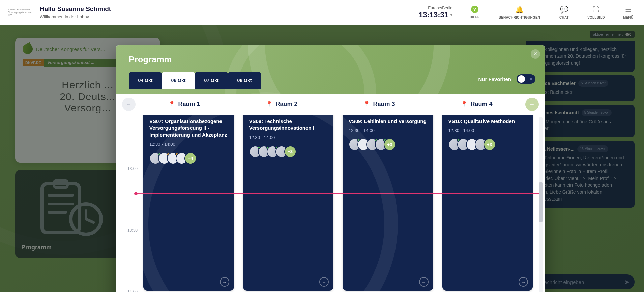 This screenshot has height=292, width=644. What do you see at coordinates (451, 15) in the screenshot?
I see `chevron-down-icon: ▾` at bounding box center [451, 15].